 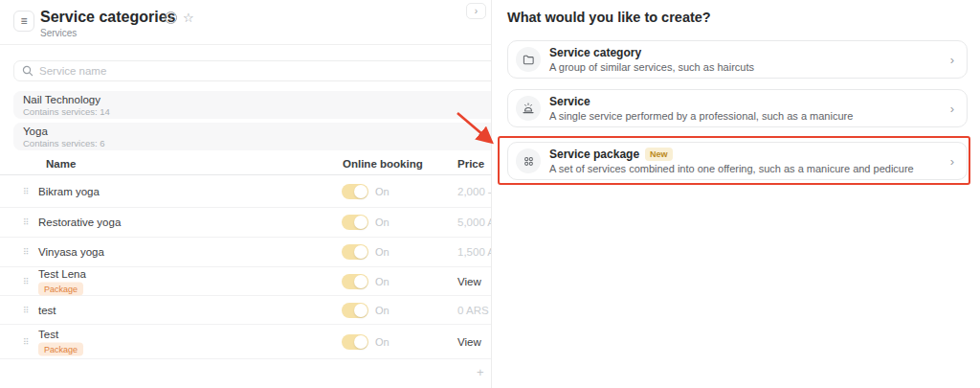 What do you see at coordinates (383, 164) in the screenshot?
I see `column-header-online-booking: Online booking` at bounding box center [383, 164].